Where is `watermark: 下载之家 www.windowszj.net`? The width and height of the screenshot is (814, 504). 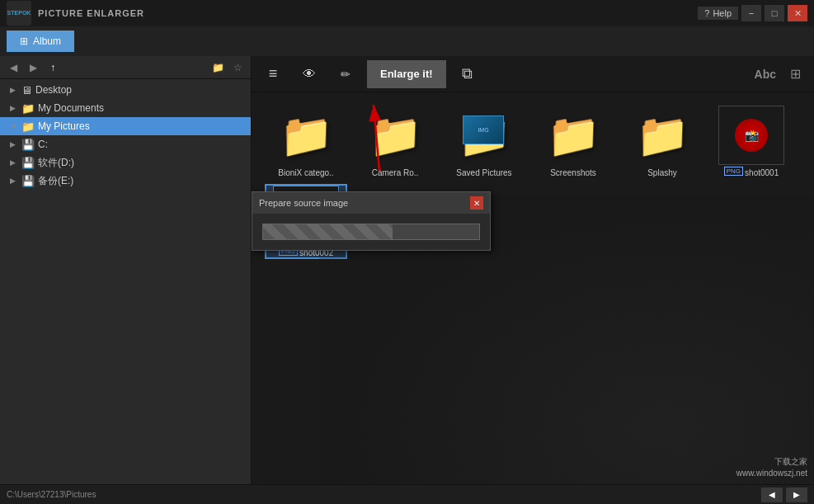
watermark: 下载之家 www.windowszj.net is located at coordinates (772, 468).